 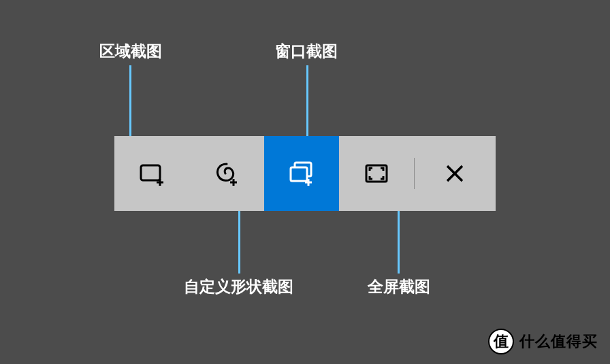 I want to click on window-snip-button, so click(x=302, y=173).